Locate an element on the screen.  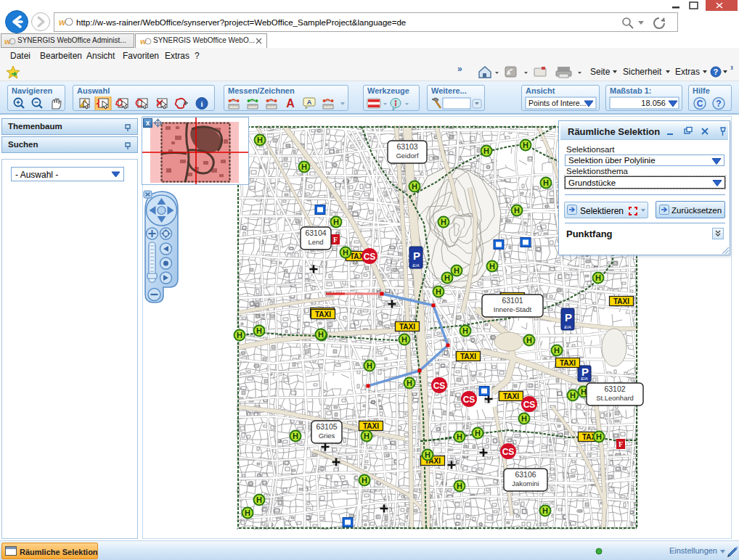
svg-text: Seite is located at coordinates (600, 72).